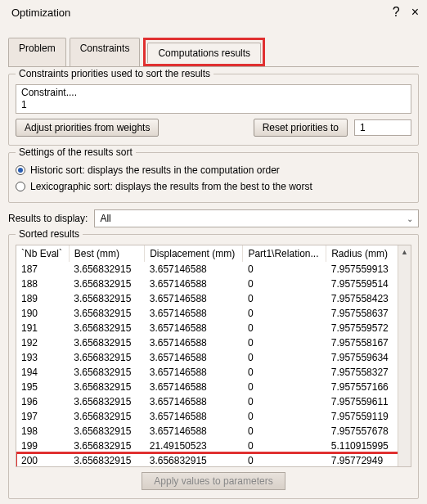 Image resolution: width=427 pixels, height=504 pixels. What do you see at coordinates (205, 52) in the screenshot?
I see `tab-computations-results: Computations results` at bounding box center [205, 52].